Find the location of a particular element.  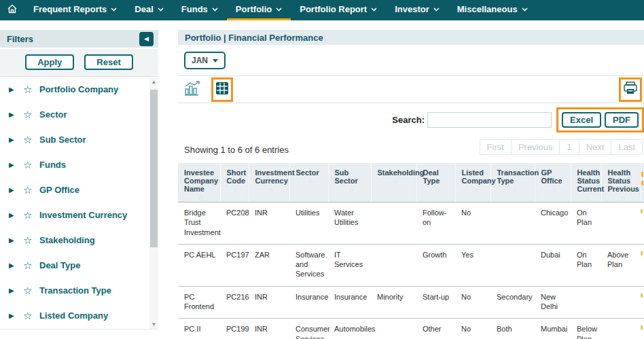

scroll-down-icon: ▼ is located at coordinates (154, 325).